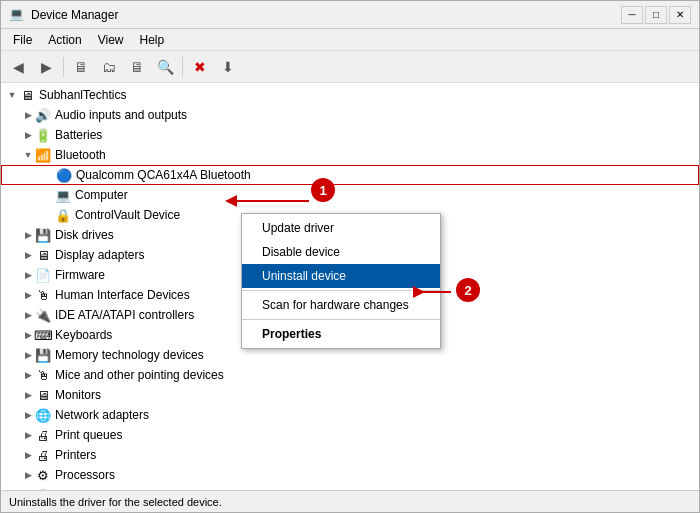 The height and width of the screenshot is (513, 700). Describe the element at coordinates (43, 455) in the screenshot. I see `printers-icon: 🖨` at that location.